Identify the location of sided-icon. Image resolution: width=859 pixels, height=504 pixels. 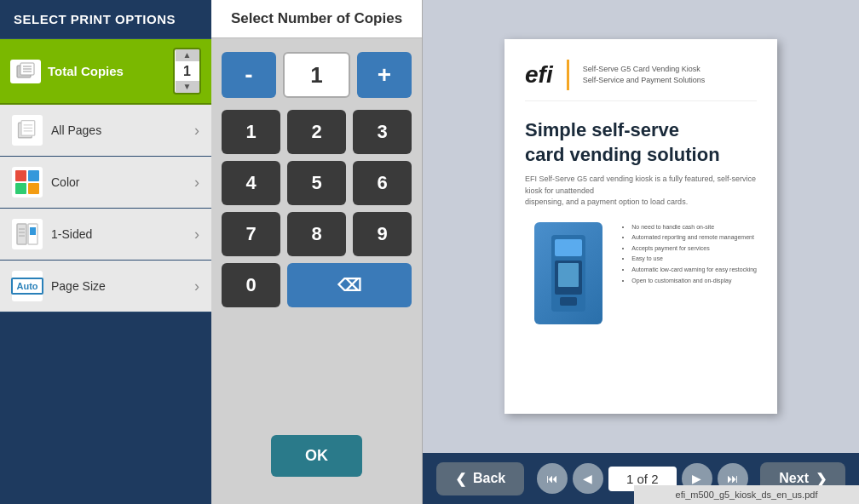
(27, 234).